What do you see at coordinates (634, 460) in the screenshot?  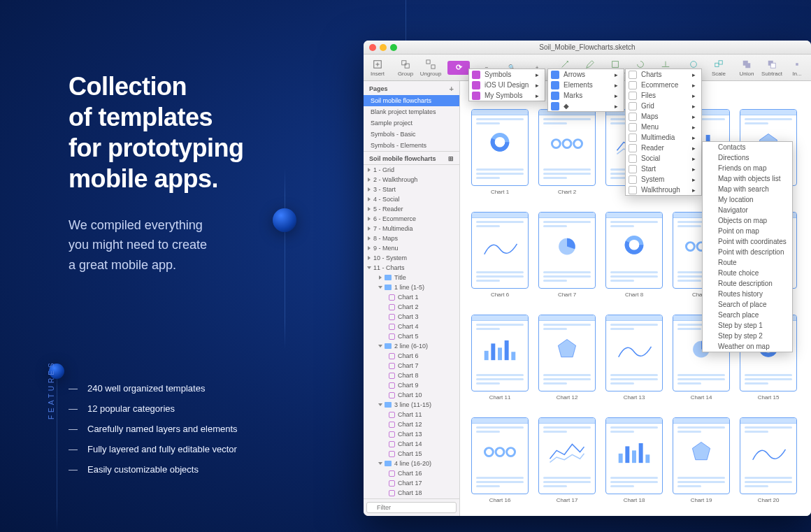 I see `canvas-artboard: Chart 18` at bounding box center [634, 460].